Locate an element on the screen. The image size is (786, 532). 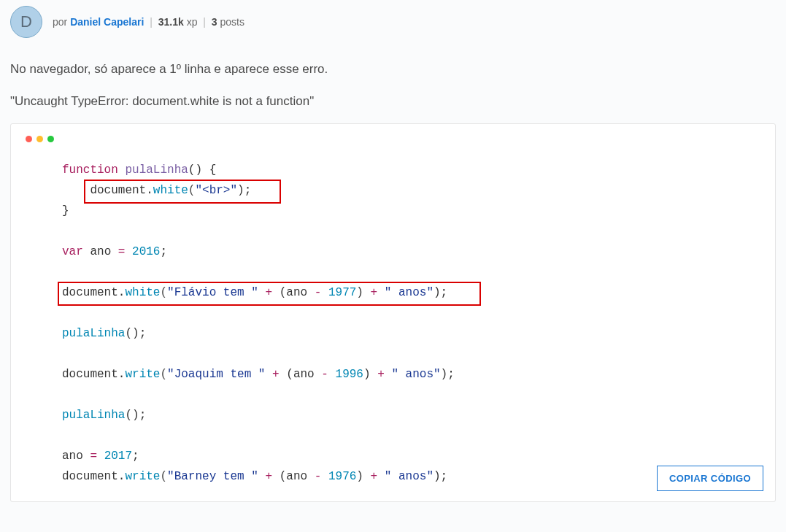
xp-value: 31.1k is located at coordinates (171, 22).